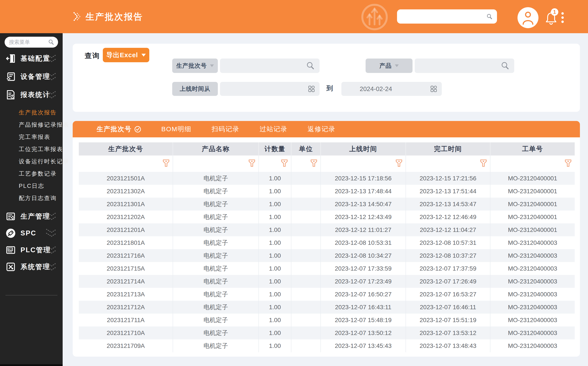 The image size is (588, 366). What do you see at coordinates (363, 333) in the screenshot?
I see `table-cell: 2023-12-07 13:50:12` at bounding box center [363, 333].